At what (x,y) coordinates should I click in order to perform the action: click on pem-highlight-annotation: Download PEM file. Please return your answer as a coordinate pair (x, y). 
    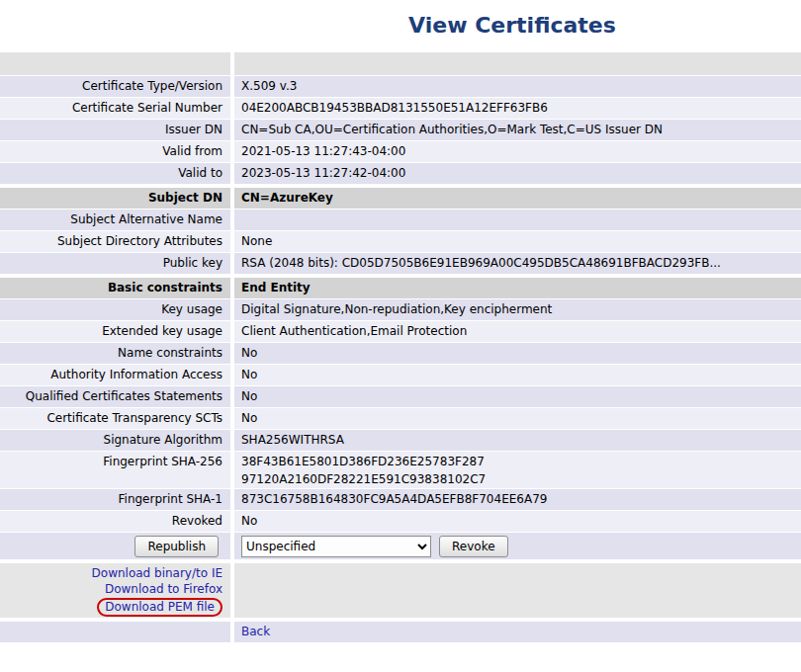
    Looking at the image, I should click on (160, 607).